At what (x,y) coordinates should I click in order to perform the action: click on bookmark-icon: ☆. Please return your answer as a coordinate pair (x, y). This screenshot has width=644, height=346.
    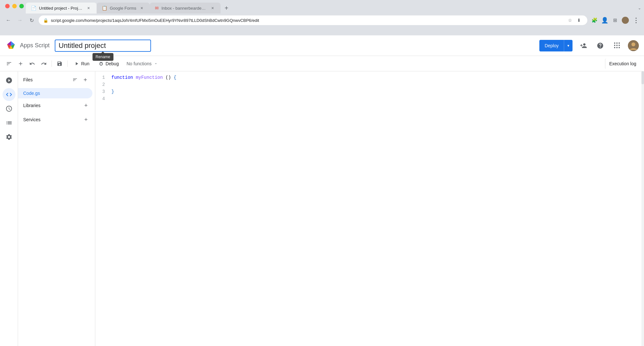
    Looking at the image, I should click on (570, 20).